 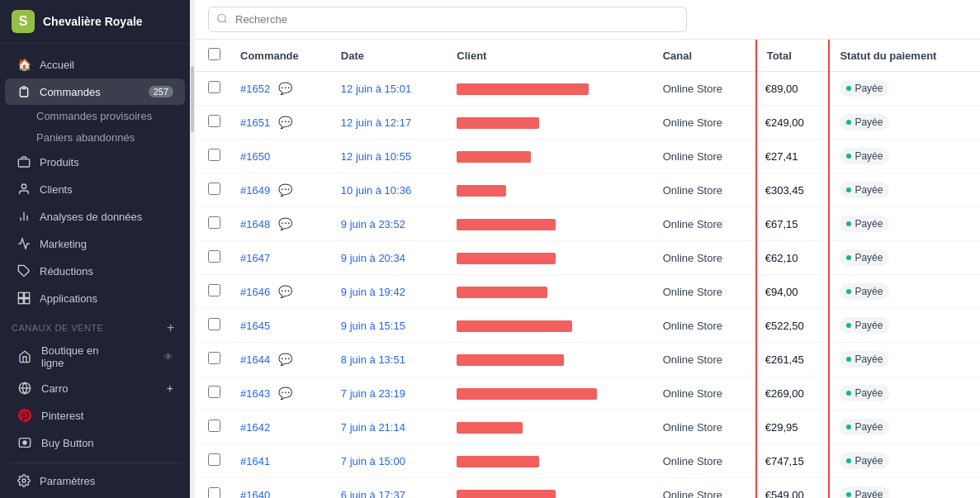 I want to click on add-channel-button: +, so click(x=171, y=328).